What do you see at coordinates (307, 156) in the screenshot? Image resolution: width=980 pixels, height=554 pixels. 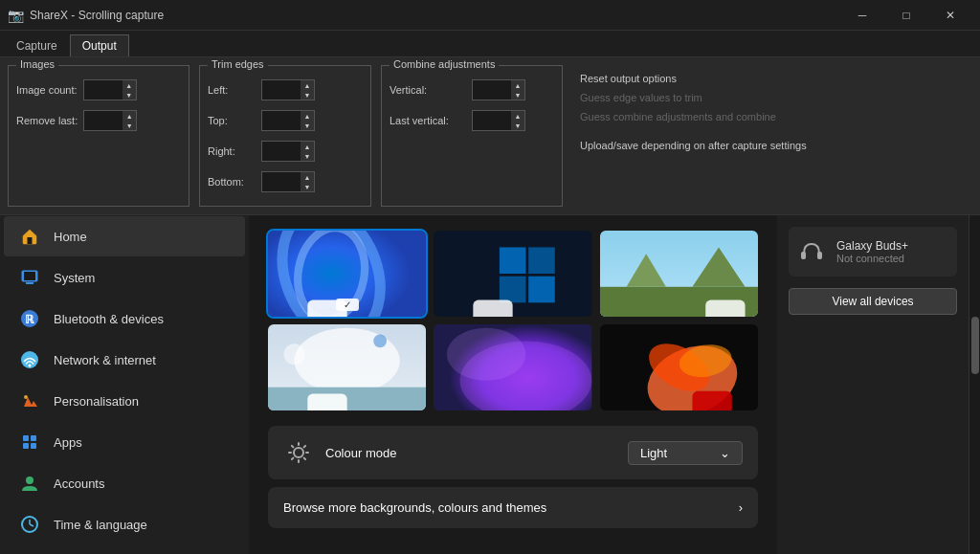 I see `right-down: ▼` at bounding box center [307, 156].